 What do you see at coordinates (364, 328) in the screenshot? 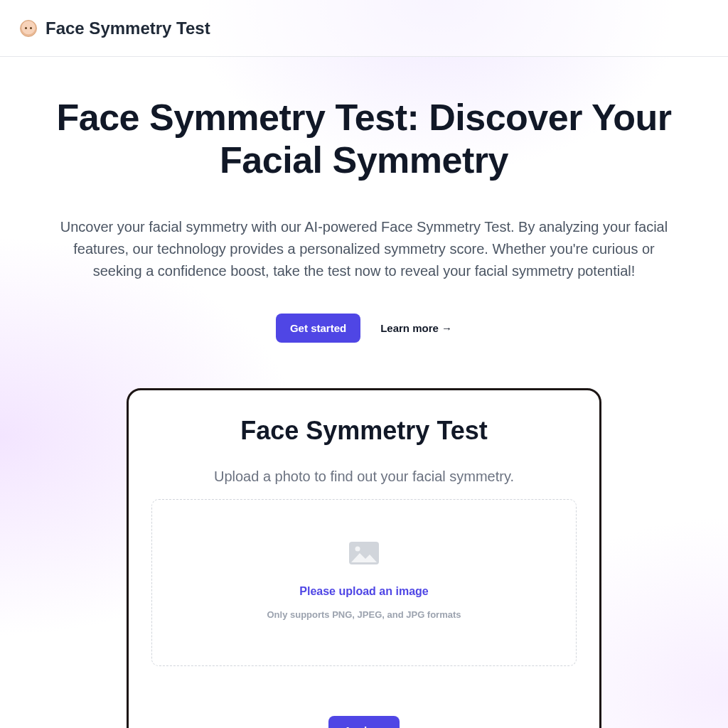
I see `cta-row: Get started Learn more →` at bounding box center [364, 328].